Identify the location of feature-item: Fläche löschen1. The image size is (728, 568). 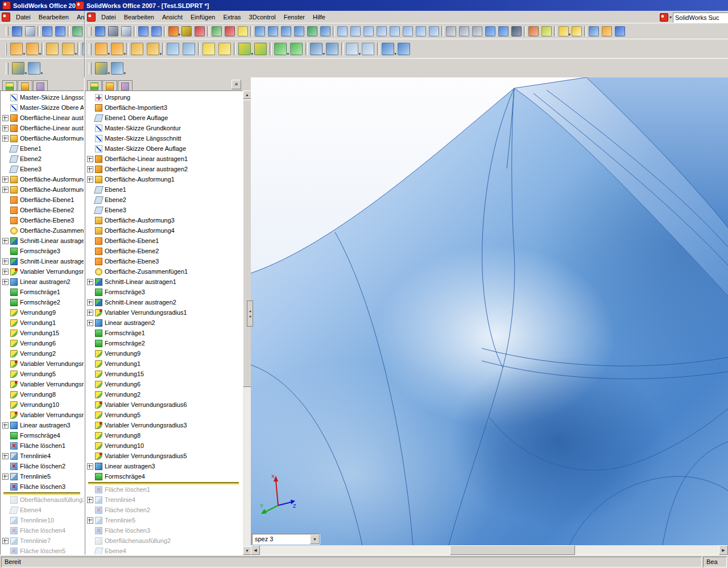
(165, 489).